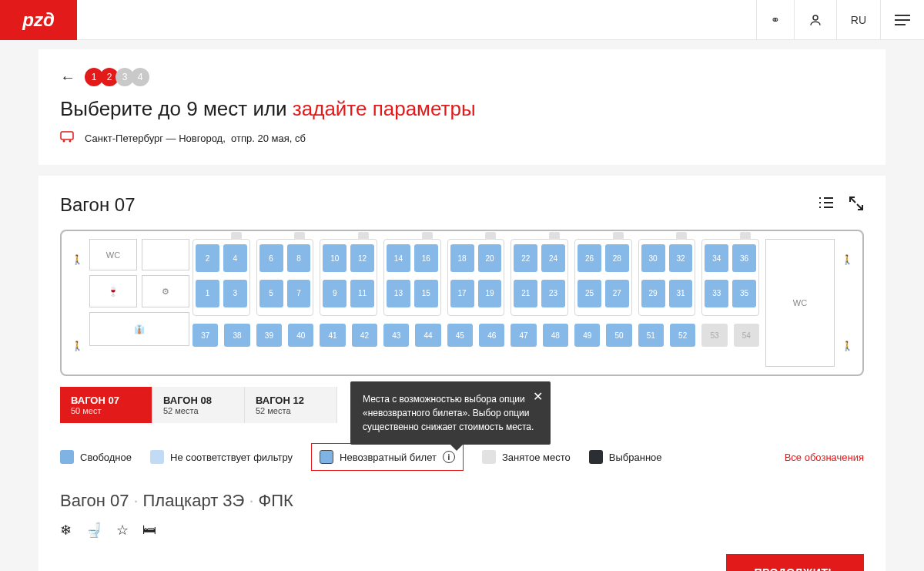 This screenshot has height=571, width=924. Describe the element at coordinates (491, 335) in the screenshot. I see `side-seat: 46` at that location.